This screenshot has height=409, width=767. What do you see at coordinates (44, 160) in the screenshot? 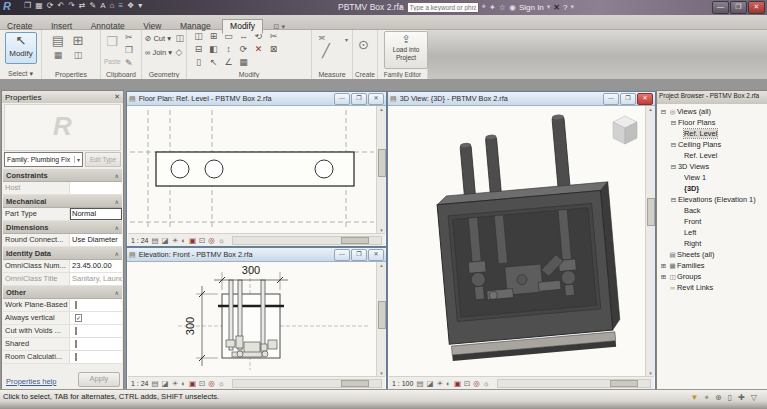
I see `type-selector-dropdown: Family: Plumbing Fix ▾` at bounding box center [44, 160].